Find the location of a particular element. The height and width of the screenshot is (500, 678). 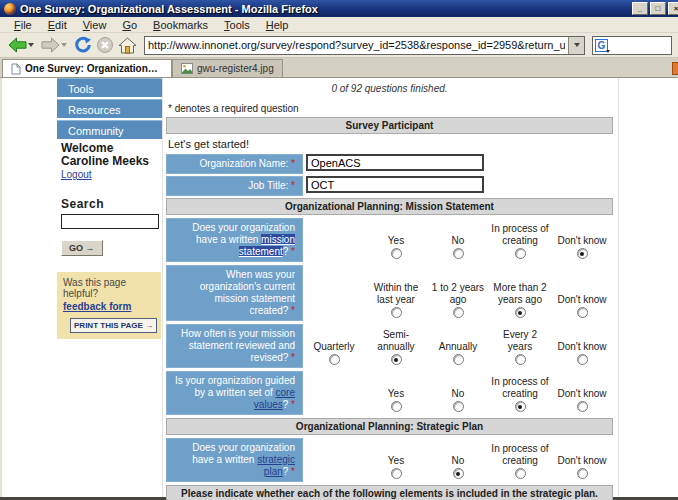

close-button: × is located at coordinates (673, 8).